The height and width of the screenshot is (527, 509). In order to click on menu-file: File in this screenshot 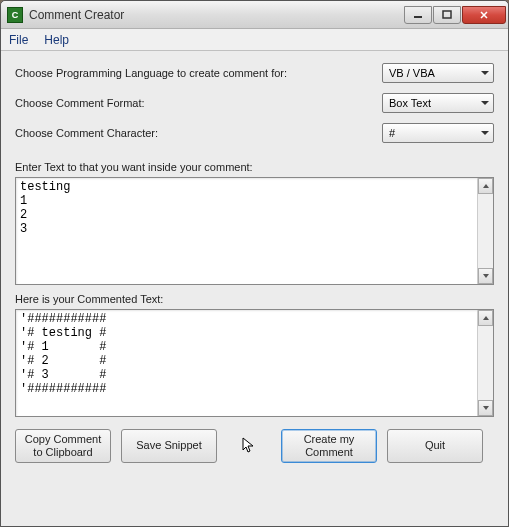, I will do `click(18, 40)`.